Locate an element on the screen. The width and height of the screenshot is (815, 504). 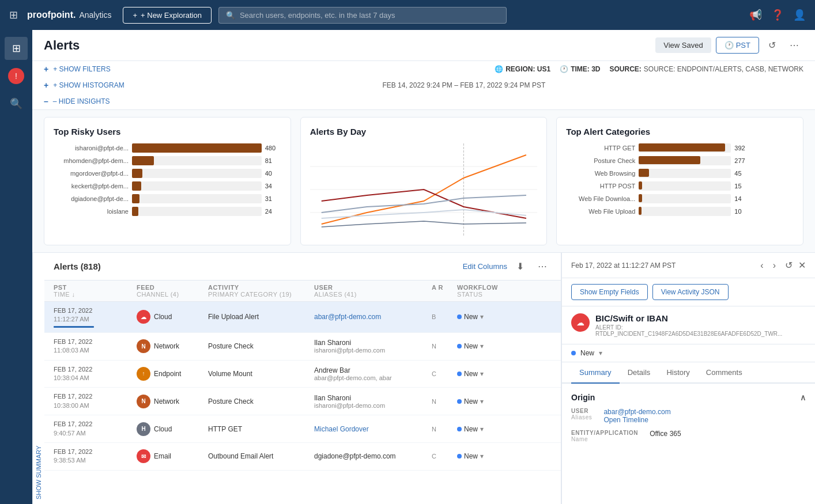
alert-categories-chart: HTTP GET 392 Posture Check 277 Web Brows… is located at coordinates (680, 180).